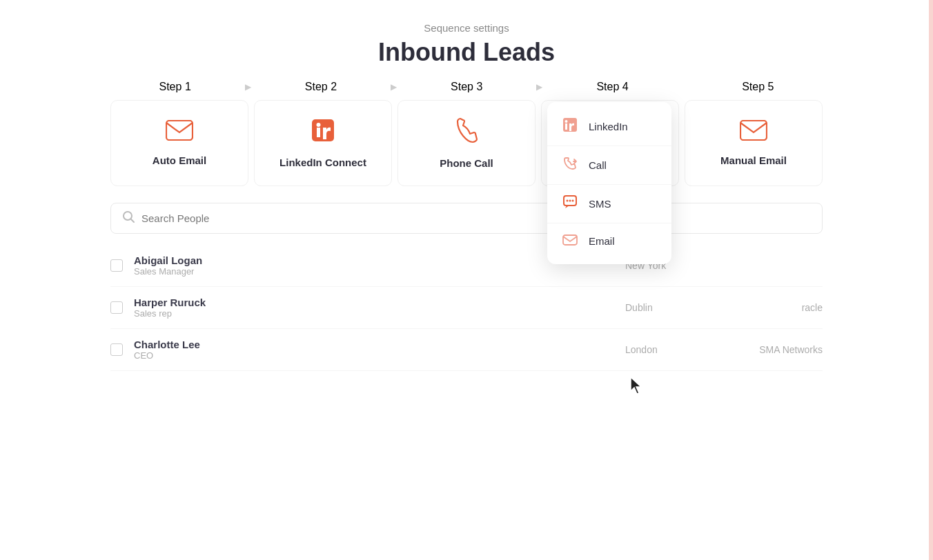 Image resolution: width=933 pixels, height=560 pixels. I want to click on linkedin-dropdown-icon, so click(570, 127).